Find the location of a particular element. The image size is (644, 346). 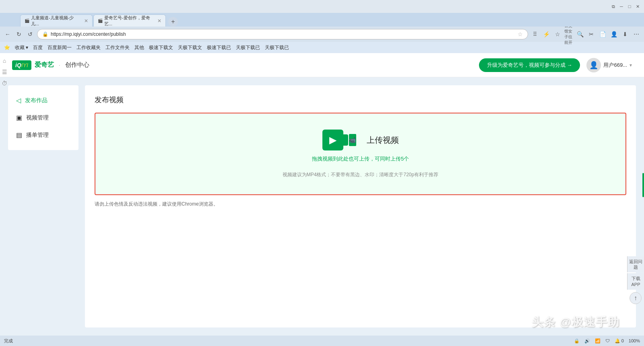

creator-center-label: 创作中心 is located at coordinates (77, 65).